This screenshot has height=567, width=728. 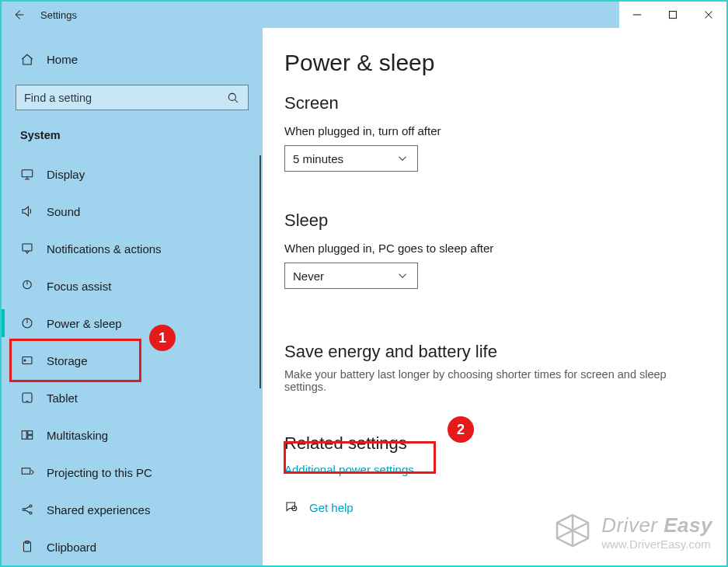 I want to click on save-energy-text: Make your battery last longer by choosin…, so click(x=494, y=381).